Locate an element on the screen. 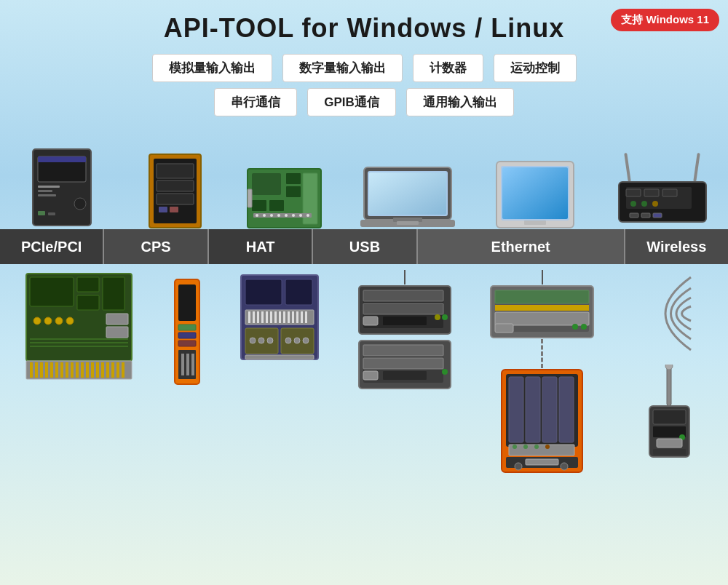 The width and height of the screenshot is (728, 585). tower-pc-icon is located at coordinates (62, 188).